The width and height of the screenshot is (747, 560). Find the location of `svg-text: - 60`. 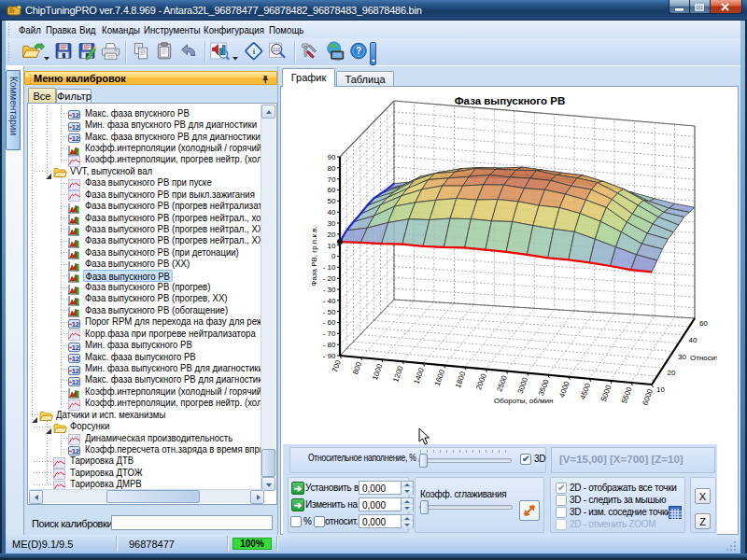

svg-text: - 60 is located at coordinates (330, 323).